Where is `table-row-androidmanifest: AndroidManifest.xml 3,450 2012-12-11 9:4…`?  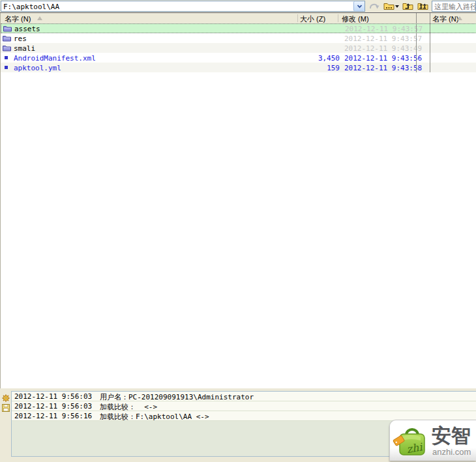 table-row-androidmanifest: AndroidManifest.xml 3,450 2012-12-11 9:4… is located at coordinates (239, 57).